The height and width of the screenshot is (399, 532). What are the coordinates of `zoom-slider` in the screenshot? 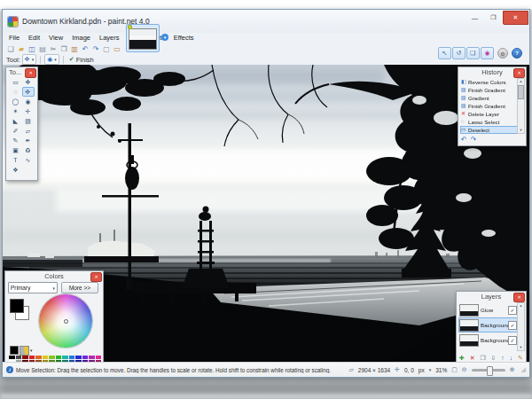 It's located at (489, 371).